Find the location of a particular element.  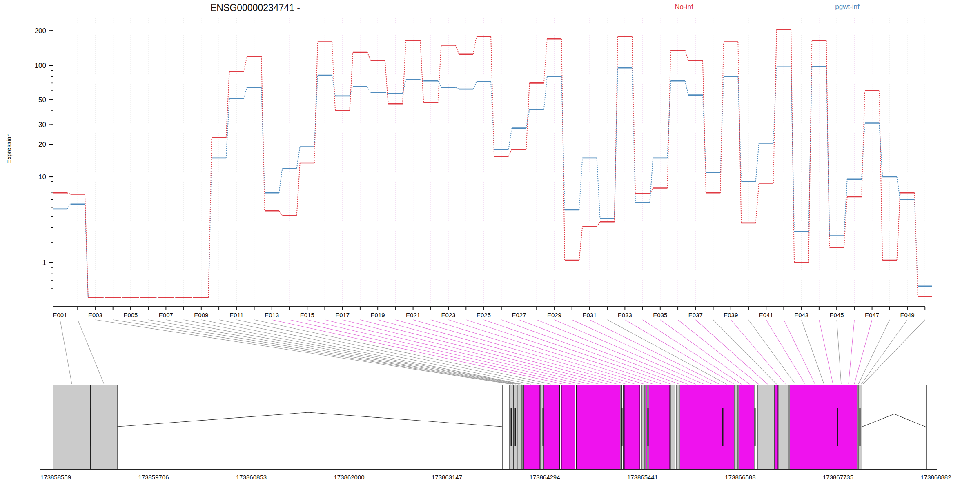

genomic-coordinate-label: 173858559 is located at coordinates (56, 477).